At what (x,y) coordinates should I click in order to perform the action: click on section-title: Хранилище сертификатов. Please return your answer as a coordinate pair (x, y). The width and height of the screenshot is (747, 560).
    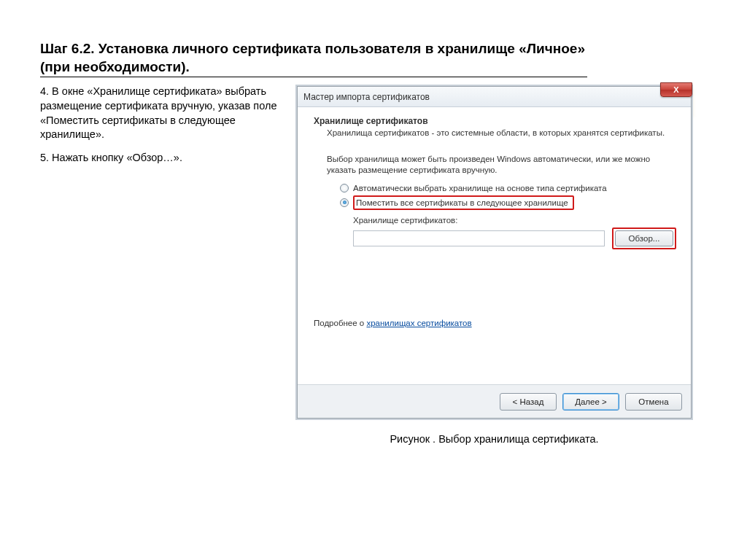
    Looking at the image, I should click on (495, 121).